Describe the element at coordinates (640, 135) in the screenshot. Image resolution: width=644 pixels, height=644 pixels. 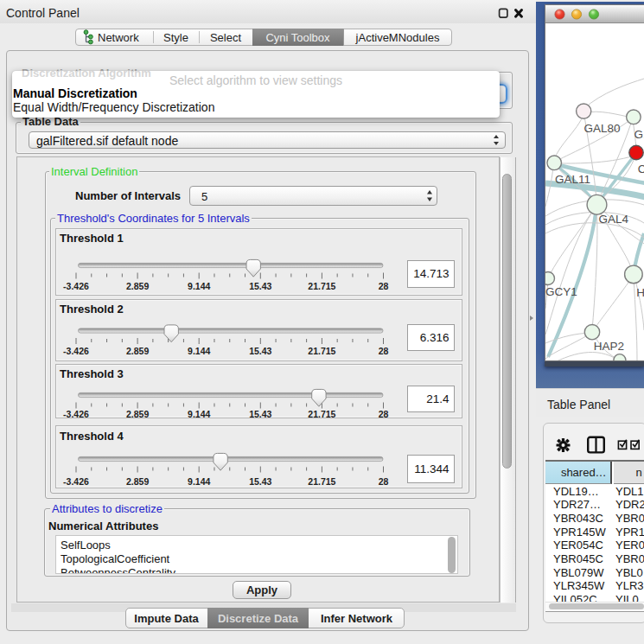
I see `svg-text: G.` at that location.